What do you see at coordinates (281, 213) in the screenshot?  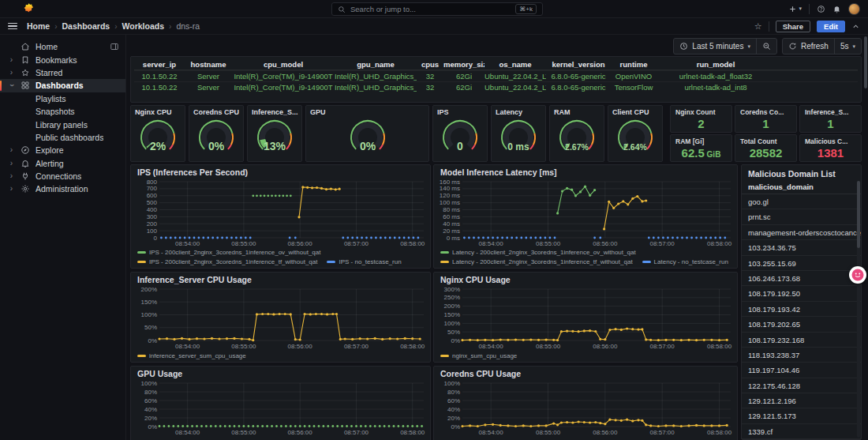 I see `ips-chart-plot: 010020030040050060070080008:54:0008:55:0…` at bounding box center [281, 213].